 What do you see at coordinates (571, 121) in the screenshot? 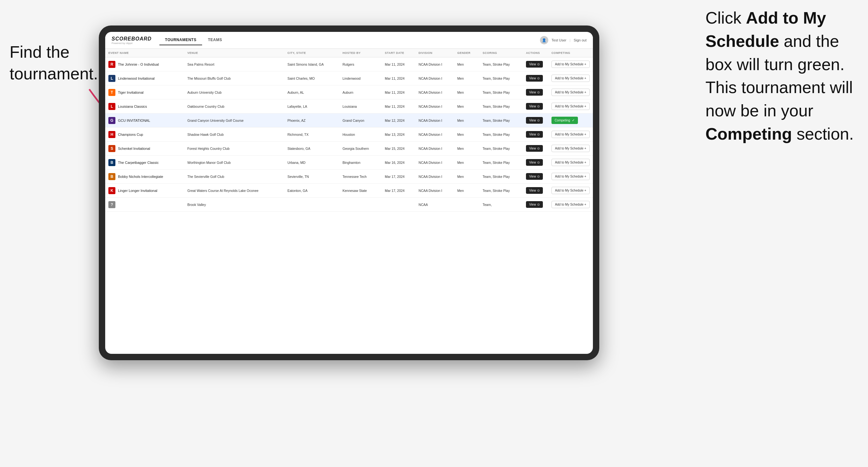
I see `competing-cell: Competing ✓` at bounding box center [571, 121].